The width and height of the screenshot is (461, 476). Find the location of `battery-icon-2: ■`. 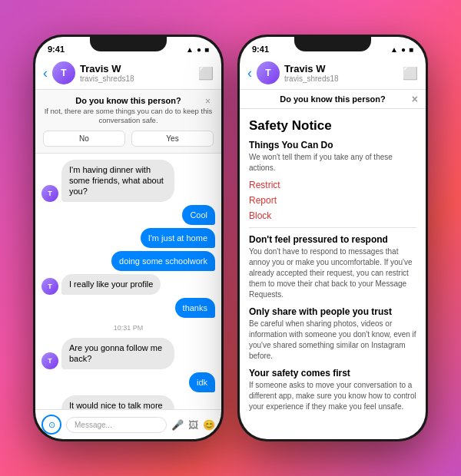

battery-icon-2: ■ is located at coordinates (411, 49).